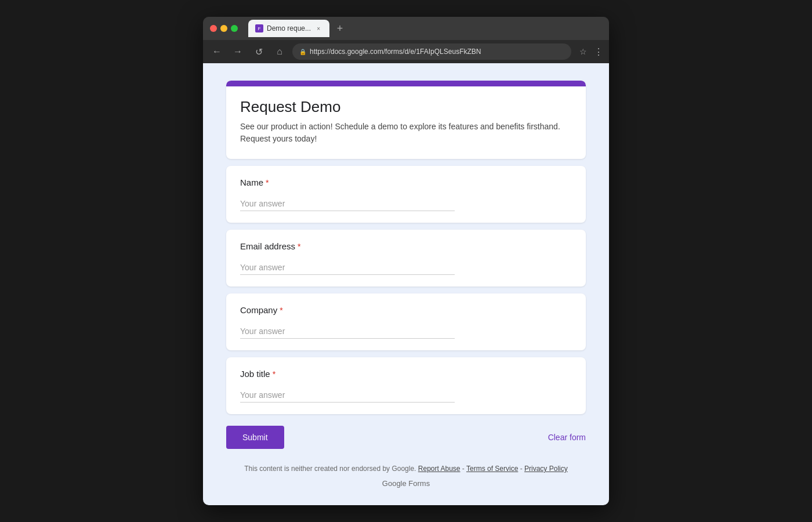  Describe the element at coordinates (406, 84) in the screenshot. I see `form-header-stripe` at that location.